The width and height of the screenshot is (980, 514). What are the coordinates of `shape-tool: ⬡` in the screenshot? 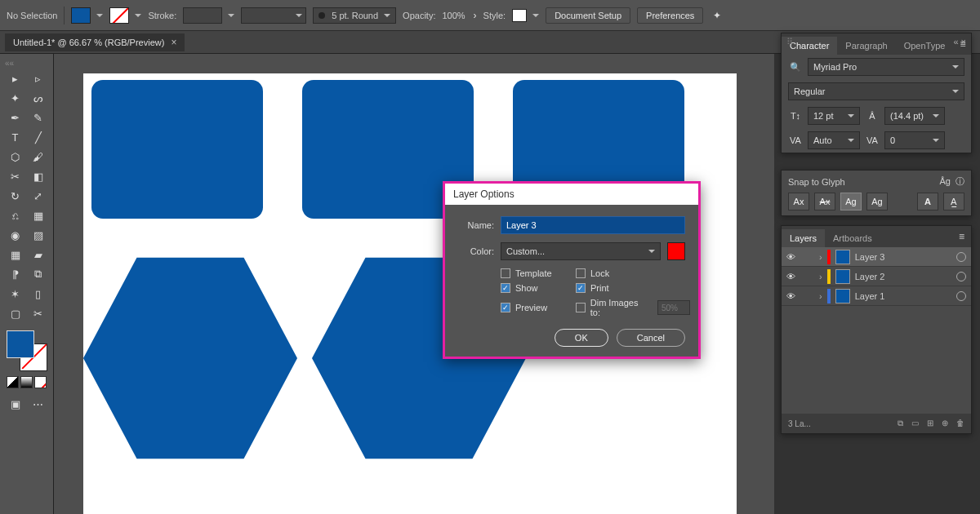 It's located at (16, 157).